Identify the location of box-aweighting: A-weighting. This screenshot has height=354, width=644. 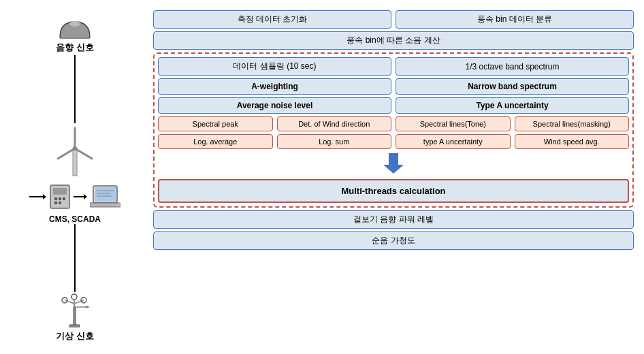
(275, 86).